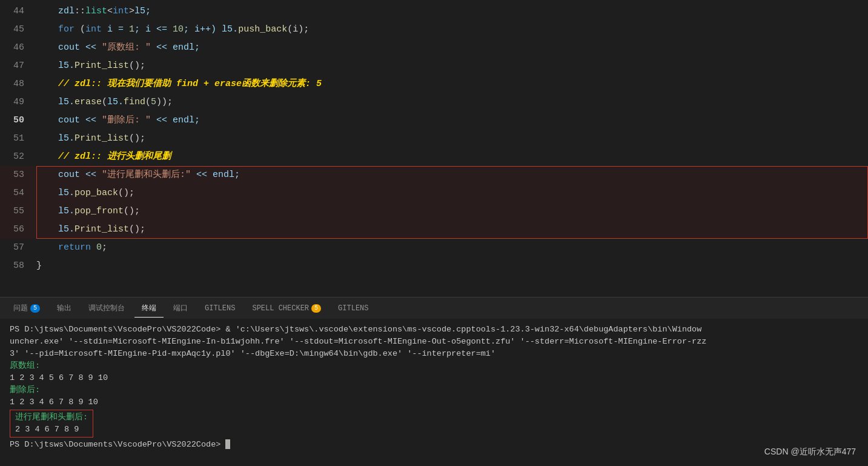 This screenshot has width=868, height=466. Describe the element at coordinates (149, 308) in the screenshot. I see `tab-terminal-label: 终端` at that location.